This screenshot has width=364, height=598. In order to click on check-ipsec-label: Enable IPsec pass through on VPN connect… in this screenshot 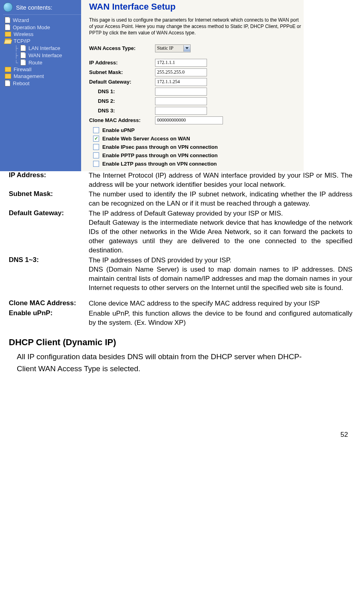, I will do `click(160, 147)`.